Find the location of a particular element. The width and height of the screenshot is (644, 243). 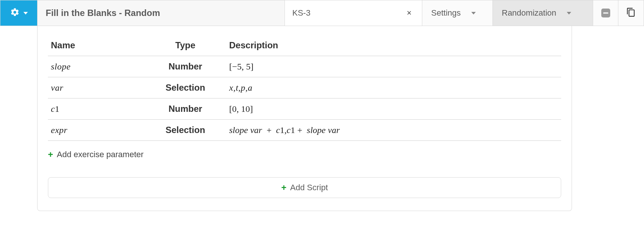

copy-button is located at coordinates (631, 13).